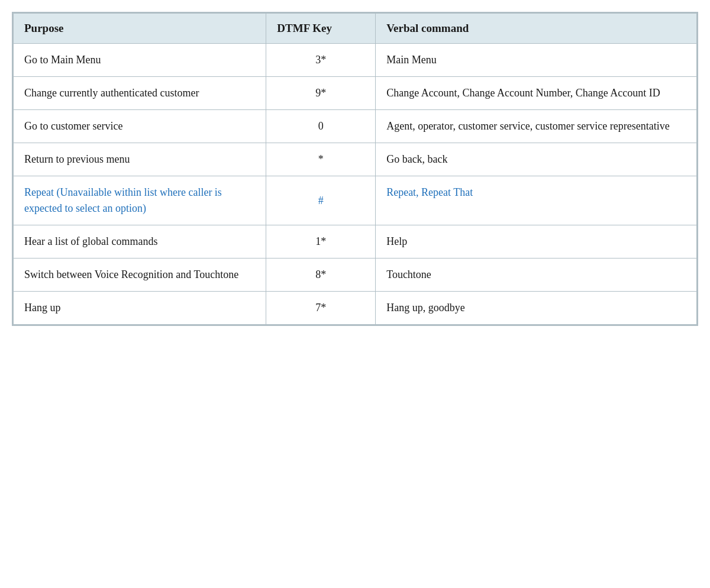 The height and width of the screenshot is (588, 710). I want to click on cell-dtmf-switch-voice: 8*, so click(321, 275).